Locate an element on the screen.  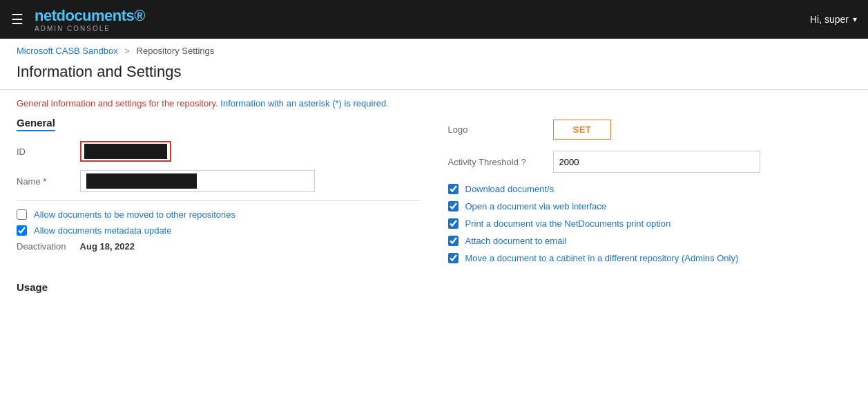
deactivation-label: Deactivation is located at coordinates (41, 246).